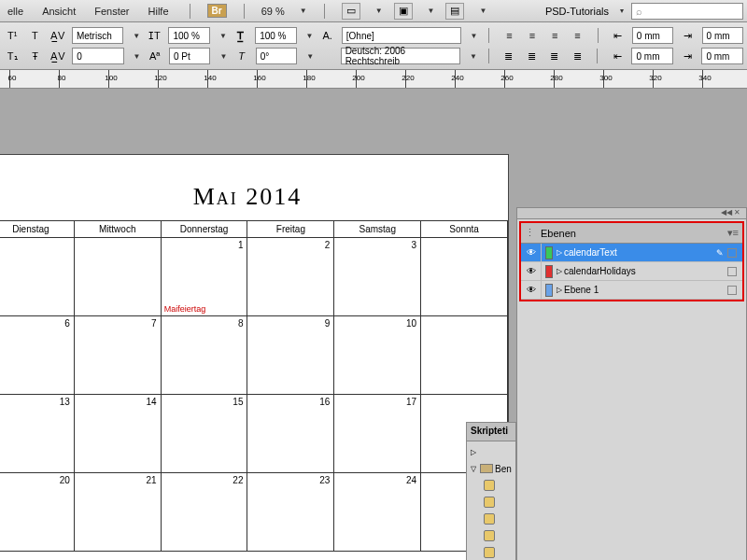 The image size is (747, 560). I want to click on tracking-input: 0, so click(97, 56).